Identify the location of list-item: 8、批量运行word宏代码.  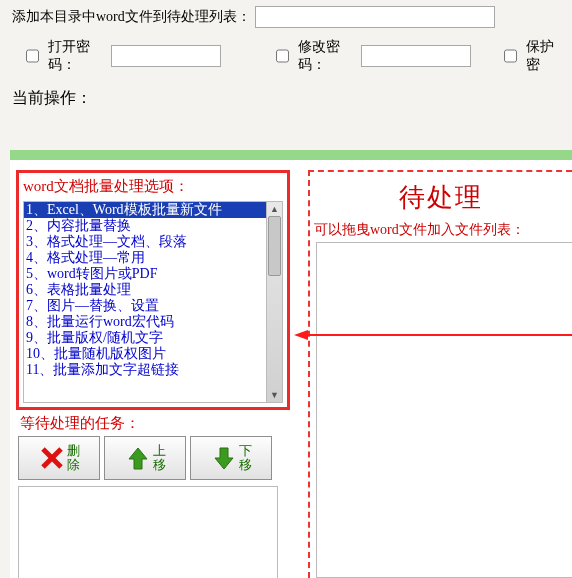
(145, 322).